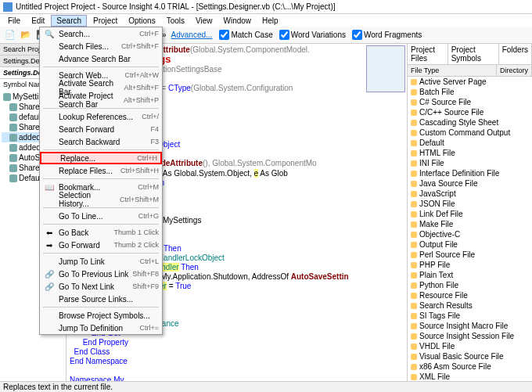 The width and height of the screenshot is (532, 392). I want to click on file-type-item: INI File, so click(469, 163).